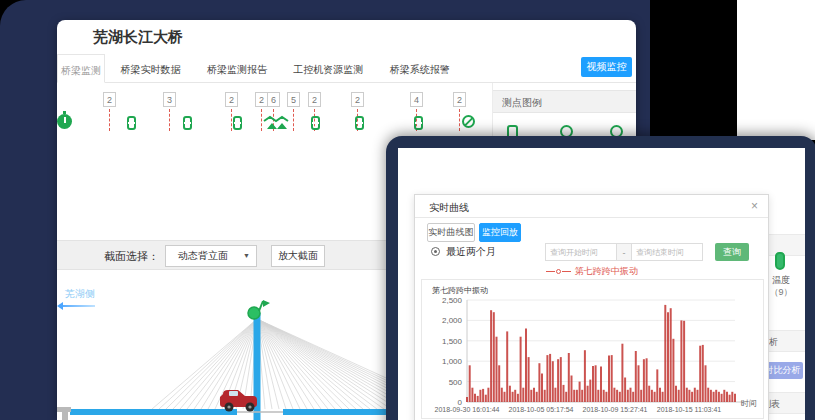 The width and height of the screenshot is (815, 420). I want to click on main-tabbar: 桥梁监测 桥梁实时数据 桥梁监测报告 工控机资源监测 桥梁系统报警 视频监控, so click(346, 68).